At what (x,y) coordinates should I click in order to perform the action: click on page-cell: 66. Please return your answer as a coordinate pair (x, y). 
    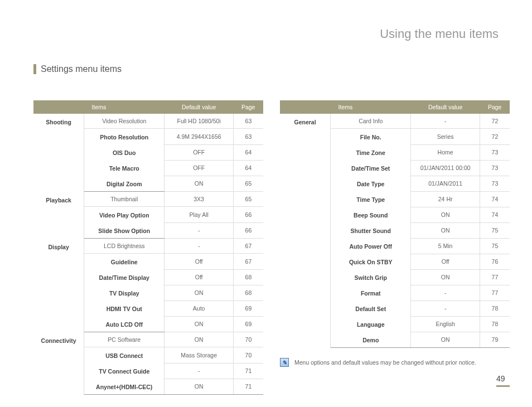
    Looking at the image, I should click on (248, 215).